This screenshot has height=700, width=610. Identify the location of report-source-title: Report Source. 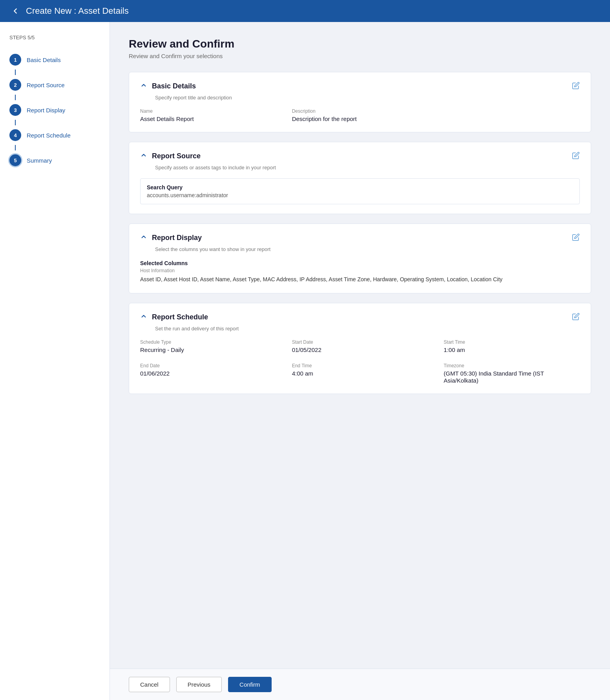
(176, 156).